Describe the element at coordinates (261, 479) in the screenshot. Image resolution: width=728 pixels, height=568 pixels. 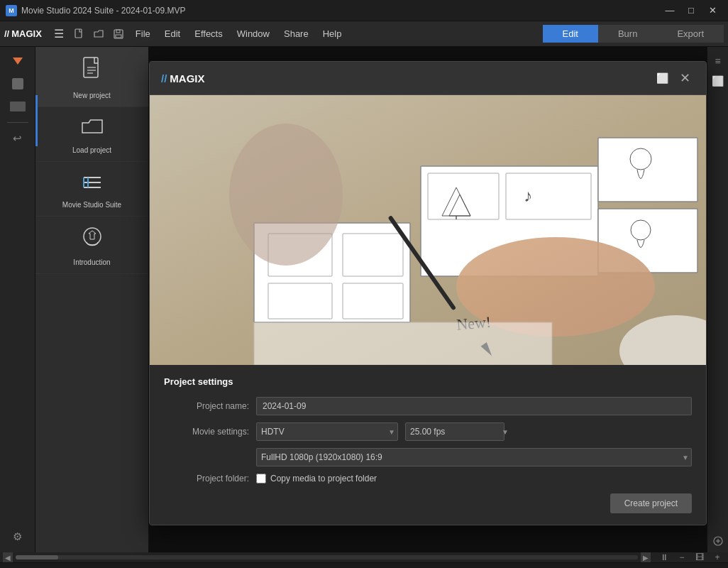
I see `copy-media-checkbox` at that location.